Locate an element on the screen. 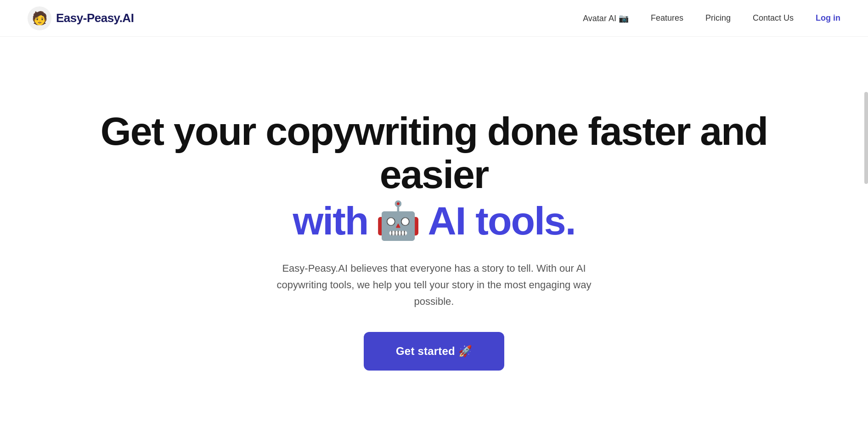  nav-link-features: Features is located at coordinates (667, 18).